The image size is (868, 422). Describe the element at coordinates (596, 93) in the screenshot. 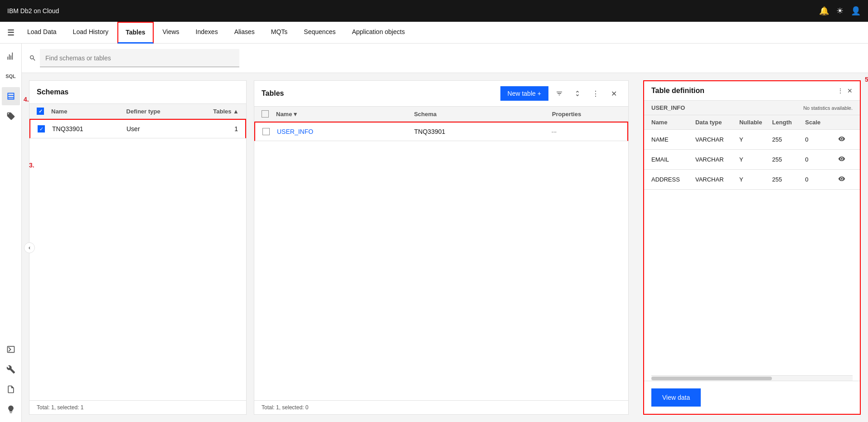

I see `more-options-icon: ⋮` at that location.